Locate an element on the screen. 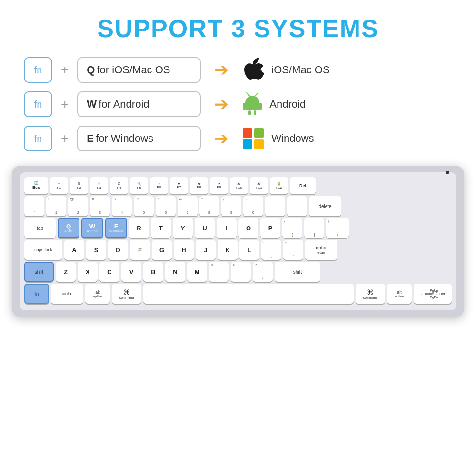 Image resolution: width=476 pixels, height=476 pixels. fn-row: 🔄 Esc ✦ F1 ⊞ F2 ☀ F3 🎵 F4 is located at coordinates (238, 186).